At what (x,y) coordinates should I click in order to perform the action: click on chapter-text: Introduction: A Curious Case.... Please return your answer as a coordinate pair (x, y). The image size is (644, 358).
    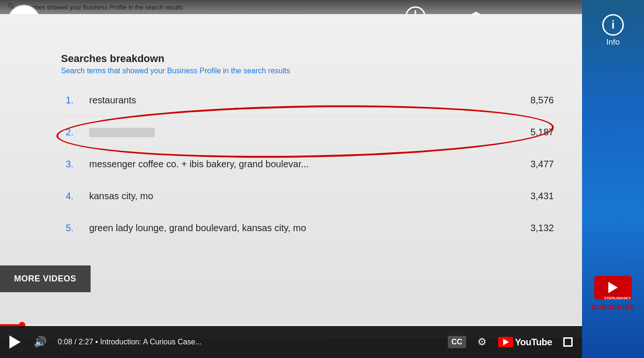
    Looking at the image, I should click on (151, 342).